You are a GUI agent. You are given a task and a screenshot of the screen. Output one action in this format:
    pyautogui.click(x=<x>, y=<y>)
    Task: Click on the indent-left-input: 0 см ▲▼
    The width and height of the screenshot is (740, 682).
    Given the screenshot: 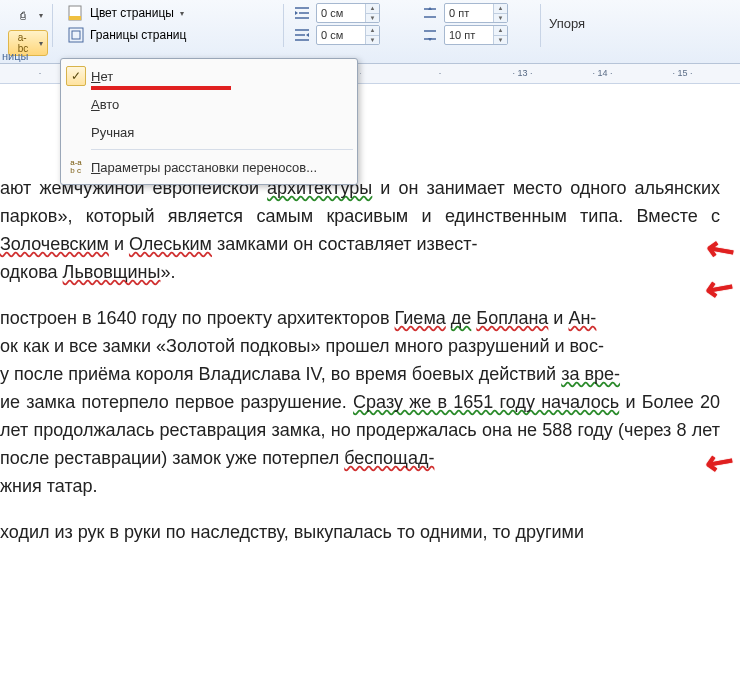 What is the action you would take?
    pyautogui.click(x=348, y=13)
    